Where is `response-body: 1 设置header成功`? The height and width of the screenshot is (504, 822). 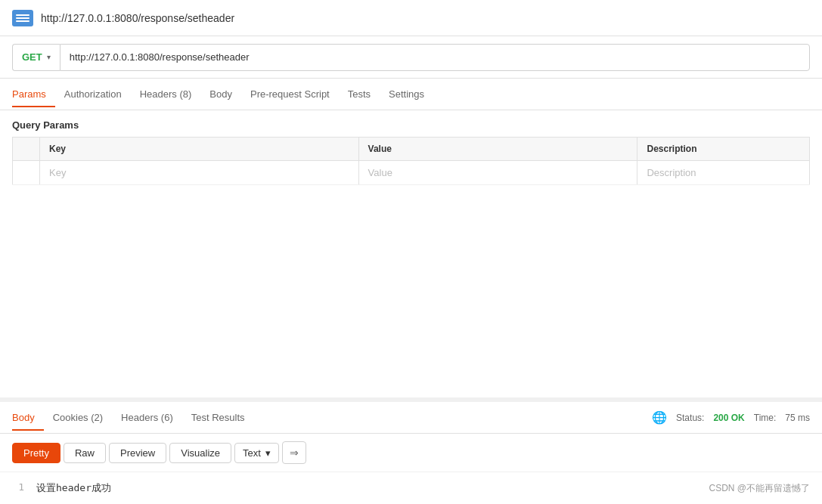
response-body: 1 设置header成功 is located at coordinates (411, 488).